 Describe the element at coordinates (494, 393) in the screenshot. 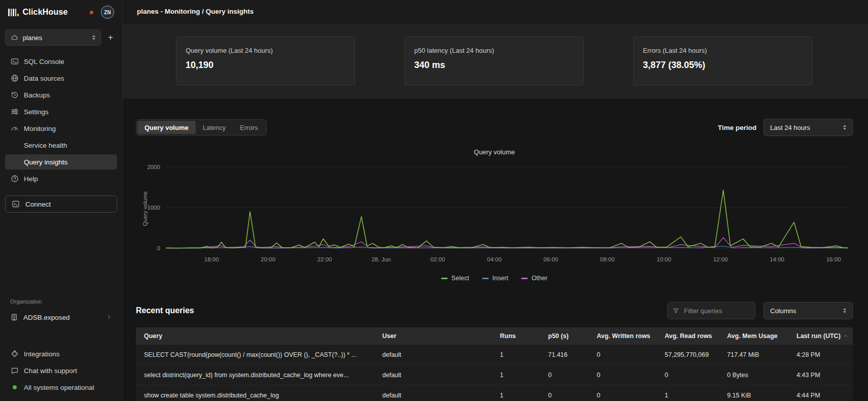

I see `table-row: show create table system.distributed_cac…` at that location.